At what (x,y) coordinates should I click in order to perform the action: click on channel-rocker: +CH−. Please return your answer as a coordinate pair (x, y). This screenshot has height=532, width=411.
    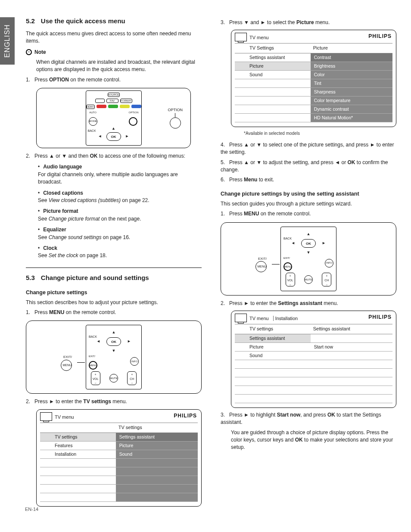
    Looking at the image, I should click on (132, 378).